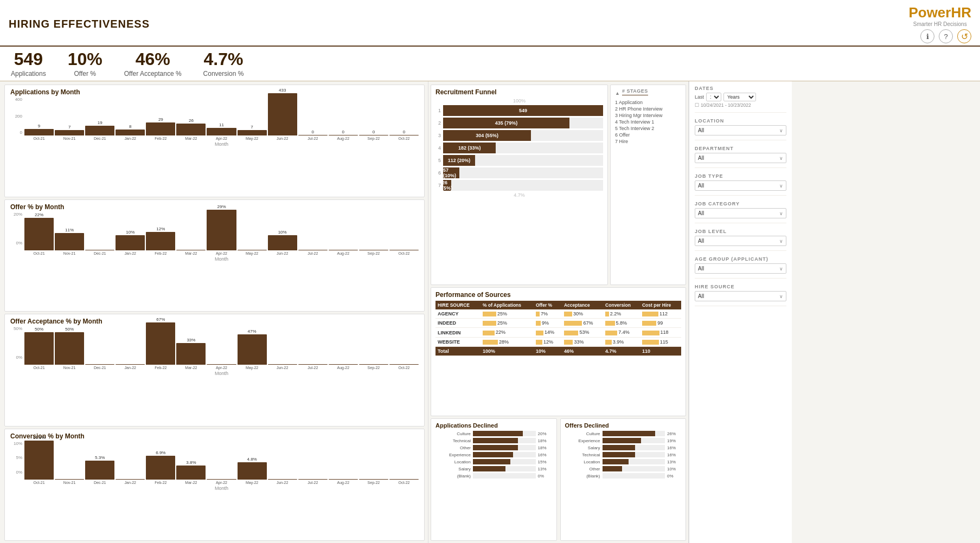 This screenshot has height=543, width=980. I want to click on stages-title: # STAGES, so click(635, 92).